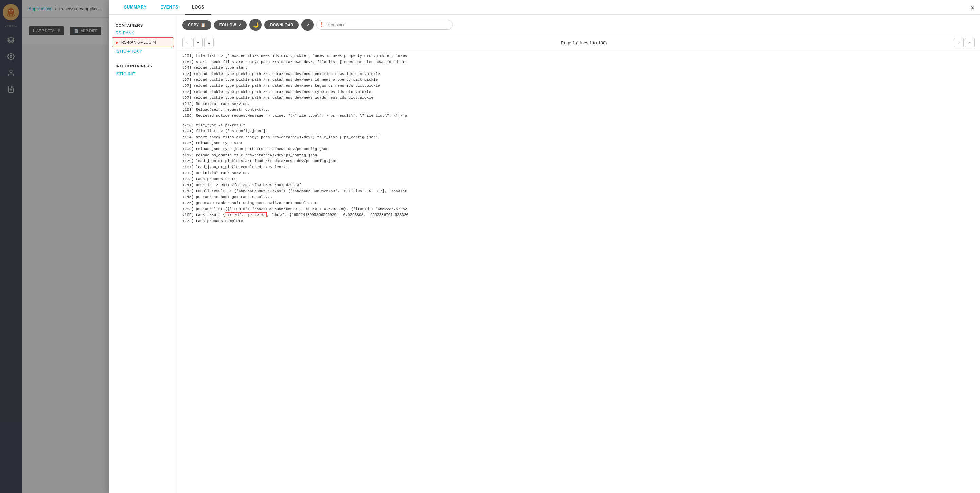 This screenshot has width=980, height=493. What do you see at coordinates (143, 74) in the screenshot?
I see `init-container-istio-init: ISTIO-INIT` at bounding box center [143, 74].